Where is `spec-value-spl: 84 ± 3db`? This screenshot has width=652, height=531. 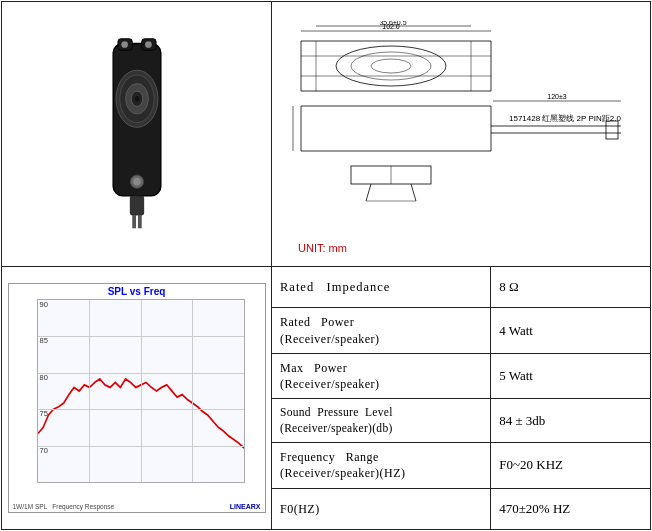
spec-value-spl: 84 ± 3db is located at coordinates (570, 420).